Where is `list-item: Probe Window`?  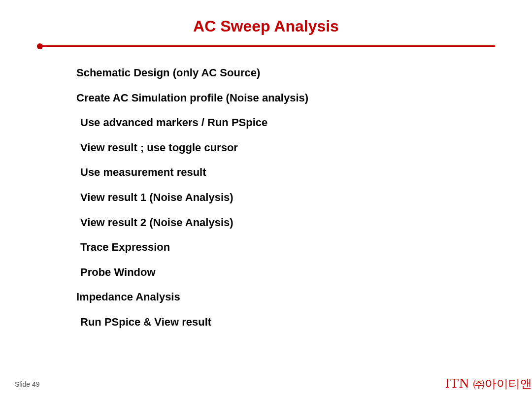 list-item: Probe Window is located at coordinates (306, 273).